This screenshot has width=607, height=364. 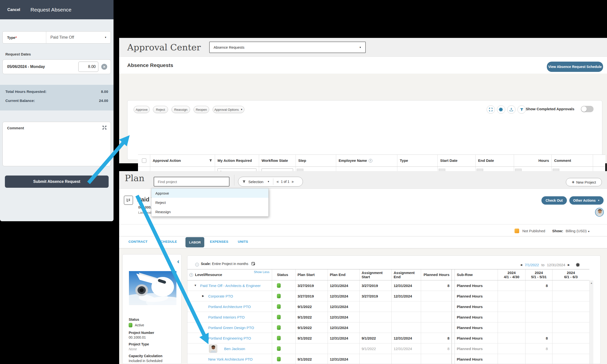 What do you see at coordinates (312, 275) in the screenshot?
I see `col-plan-start: Plan Start` at bounding box center [312, 275].